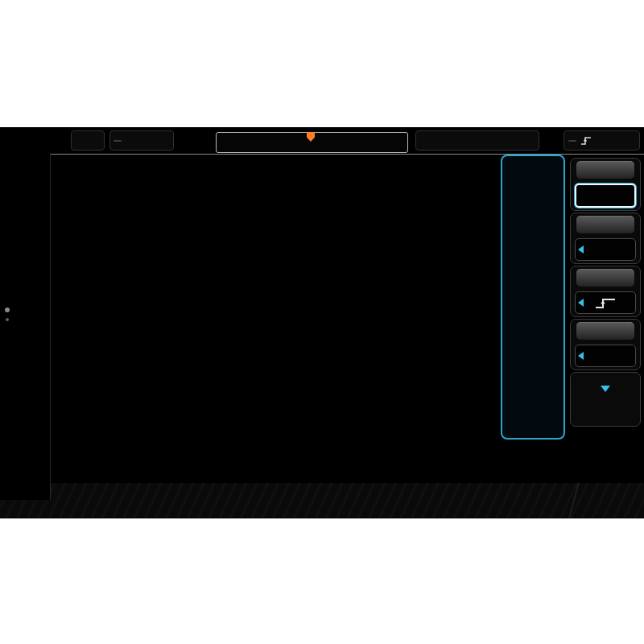 The height and width of the screenshot is (644, 644). What do you see at coordinates (533, 297) in the screenshot?
I see `trigger-type-menu` at bounding box center [533, 297].